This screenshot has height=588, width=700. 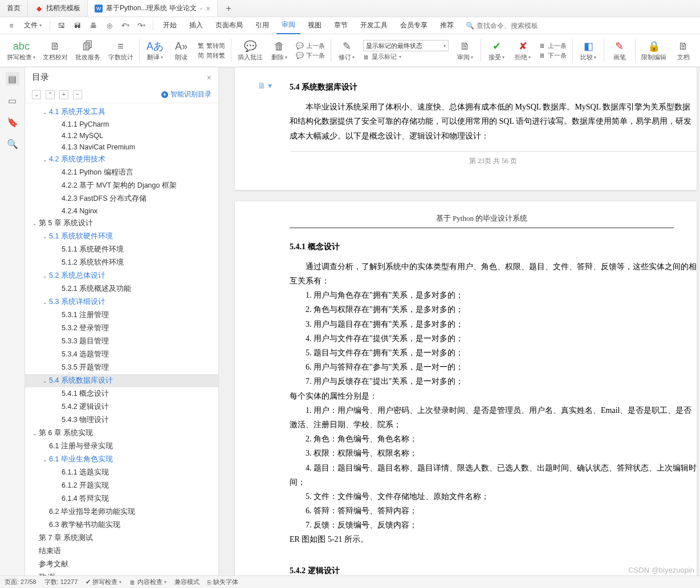 I want to click on toc-item: ⌄第 7 章 系统测试, so click(x=122, y=538).